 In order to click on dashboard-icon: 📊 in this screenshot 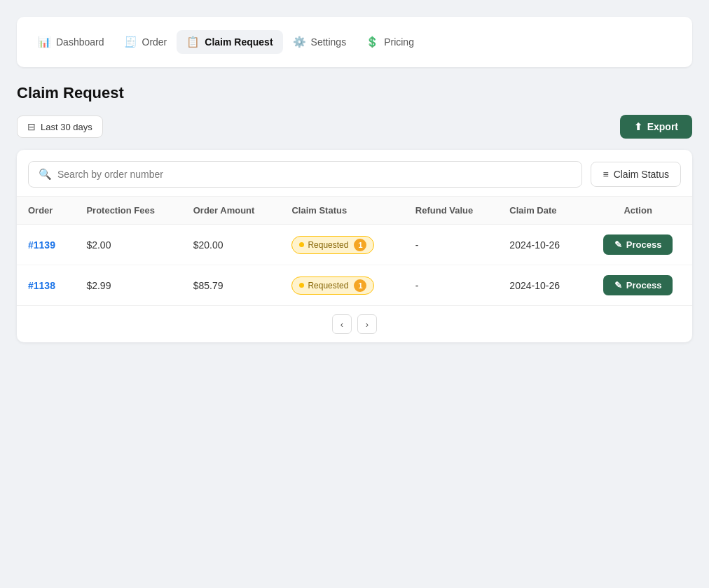, I will do `click(45, 42)`.